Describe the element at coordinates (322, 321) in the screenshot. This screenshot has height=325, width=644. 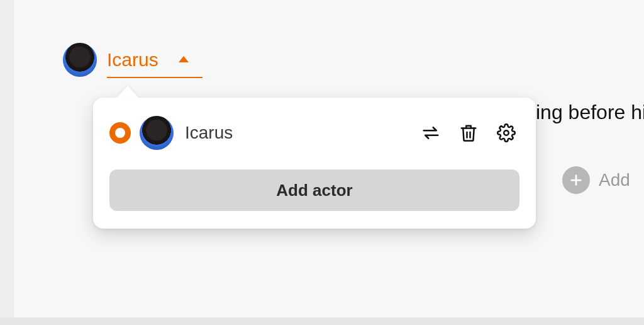
I see `bottom-bar` at that location.